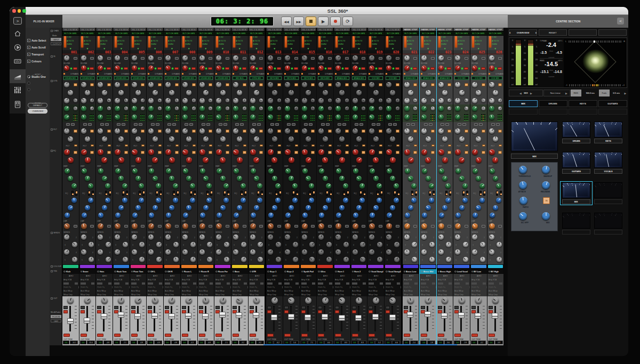 The width and height of the screenshot is (640, 364). What do you see at coordinates (524, 200) in the screenshot?
I see `ratio-knob` at bounding box center [524, 200].